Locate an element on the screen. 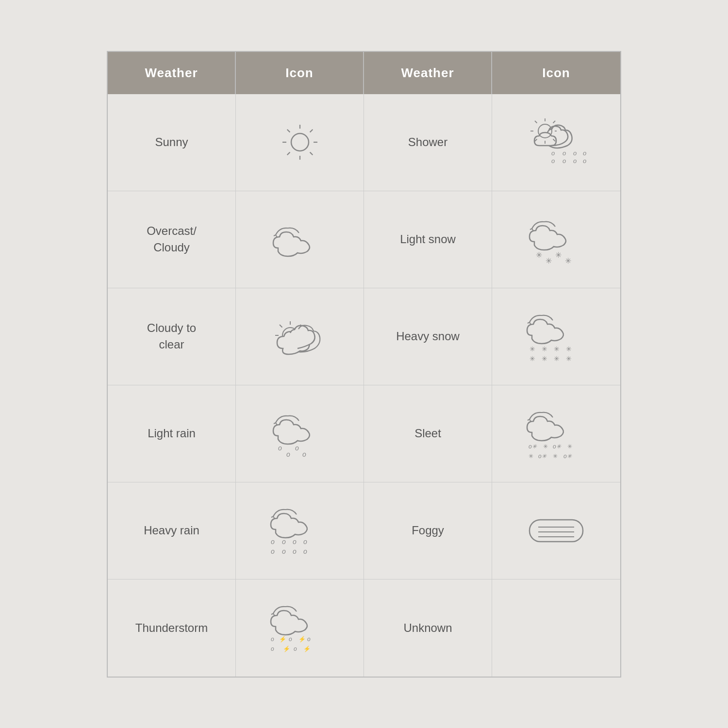 The height and width of the screenshot is (728, 728). header-weather-1: Weather is located at coordinates (172, 73).